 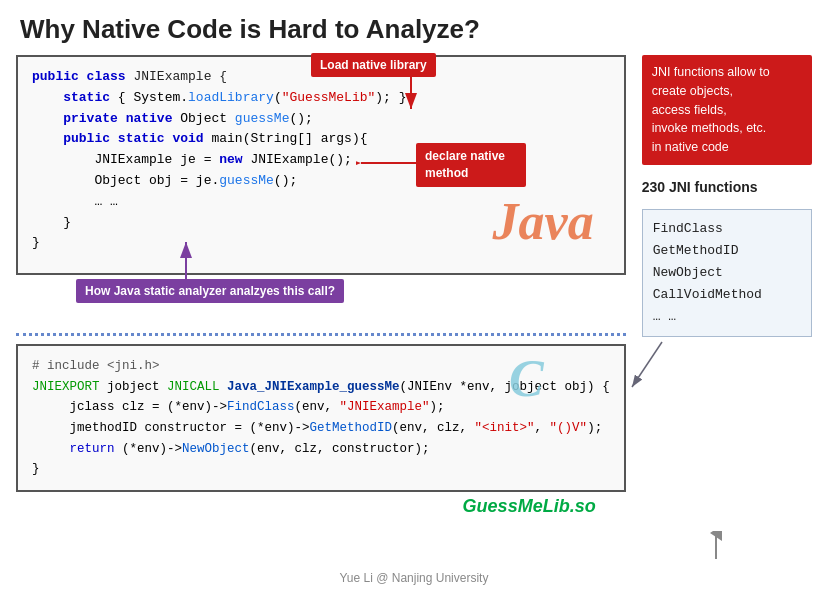 What do you see at coordinates (716, 546) in the screenshot?
I see `up-arrow-icon` at bounding box center [716, 546].